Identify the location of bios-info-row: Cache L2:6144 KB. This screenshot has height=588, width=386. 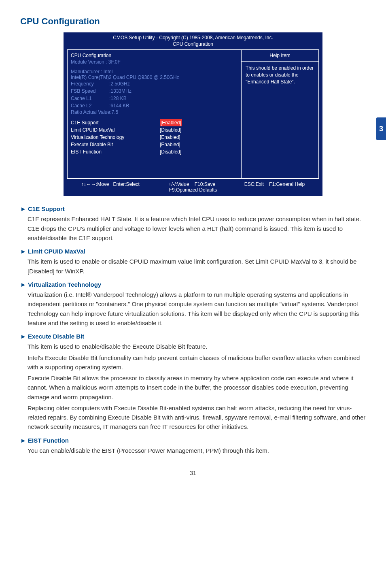
(154, 106).